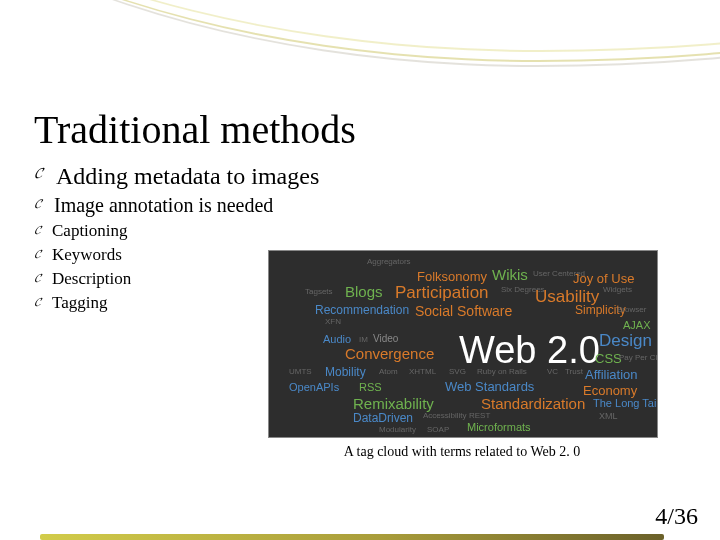  What do you see at coordinates (333, 322) in the screenshot?
I see `tag: XFN` at bounding box center [333, 322].